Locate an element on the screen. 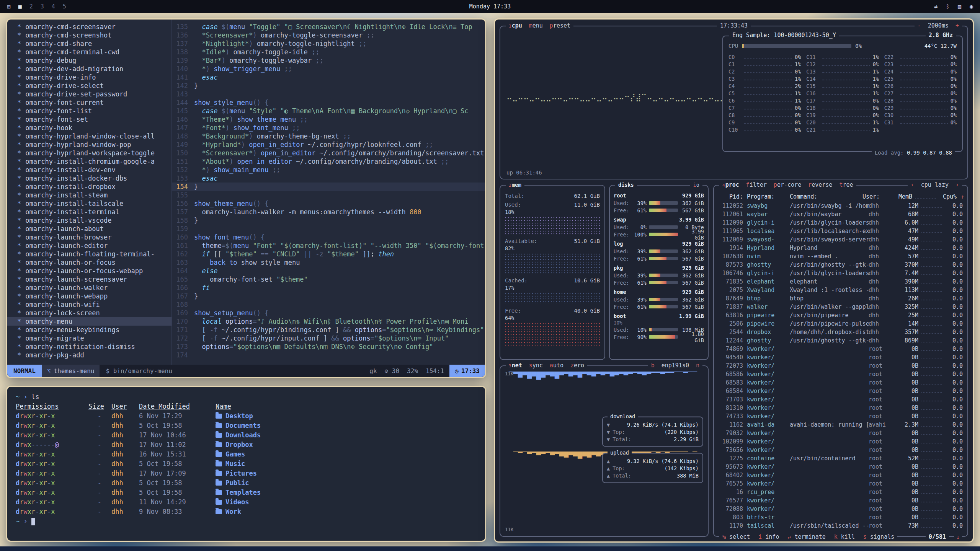  workspace-item-1: ■ is located at coordinates (20, 7).